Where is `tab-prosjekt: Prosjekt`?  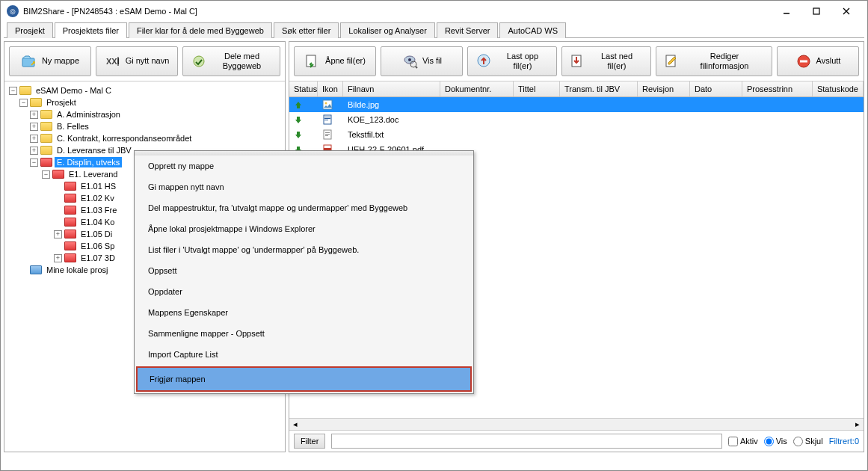 tab-prosjekt: Prosjekt is located at coordinates (30, 30).